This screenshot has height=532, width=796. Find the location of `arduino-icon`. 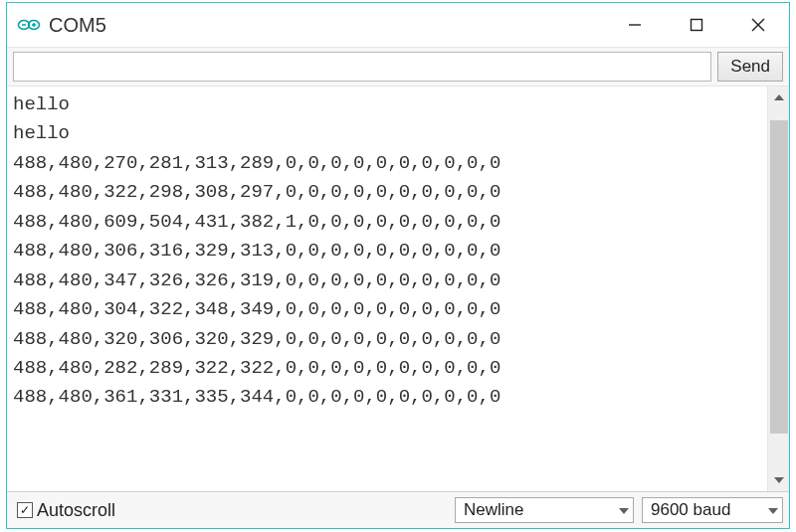

arduino-icon is located at coordinates (29, 25).